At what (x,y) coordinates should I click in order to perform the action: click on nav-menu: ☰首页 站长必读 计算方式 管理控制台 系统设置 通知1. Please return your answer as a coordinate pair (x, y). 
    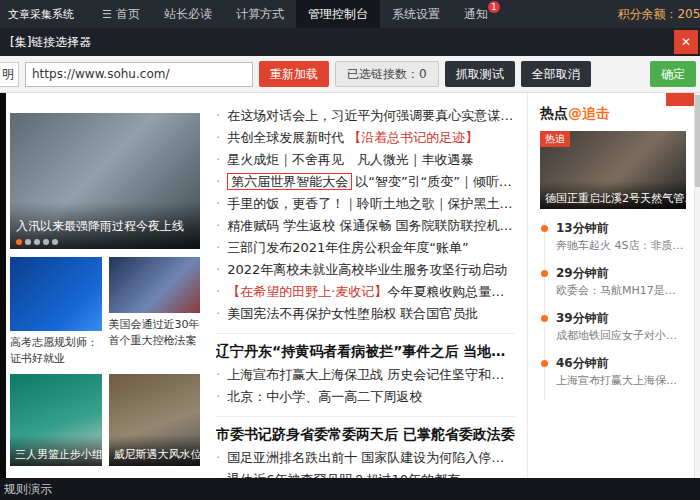
    Looking at the image, I should click on (295, 14).